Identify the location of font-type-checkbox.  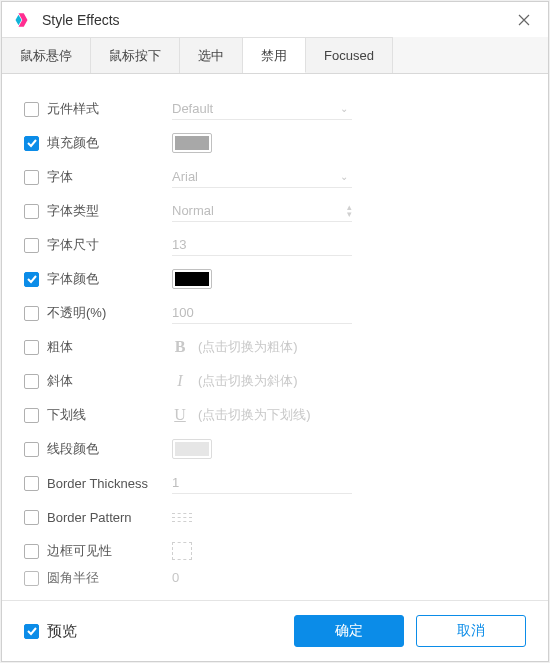
(32, 212).